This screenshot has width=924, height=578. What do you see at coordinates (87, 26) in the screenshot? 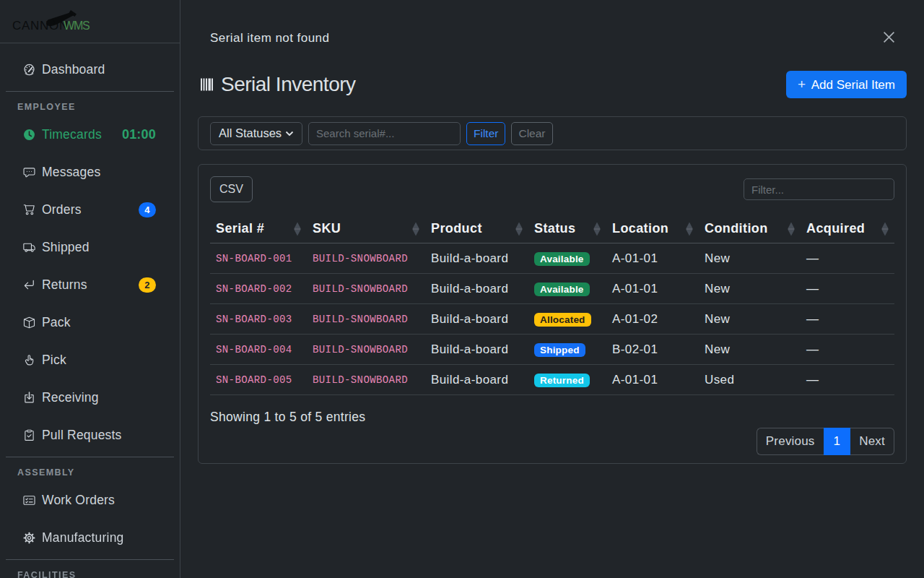
I see `svg-text: S` at bounding box center [87, 26].